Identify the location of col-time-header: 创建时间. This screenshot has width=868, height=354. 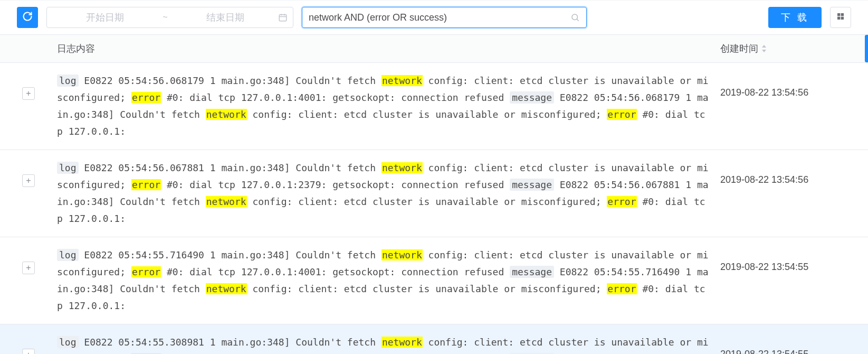
(794, 49).